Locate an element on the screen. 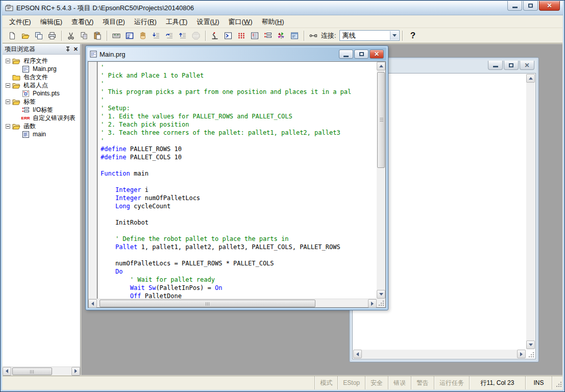 Image resolution: width=565 pixels, height=392 pixels. editor-hscrollbar is located at coordinates (233, 303).